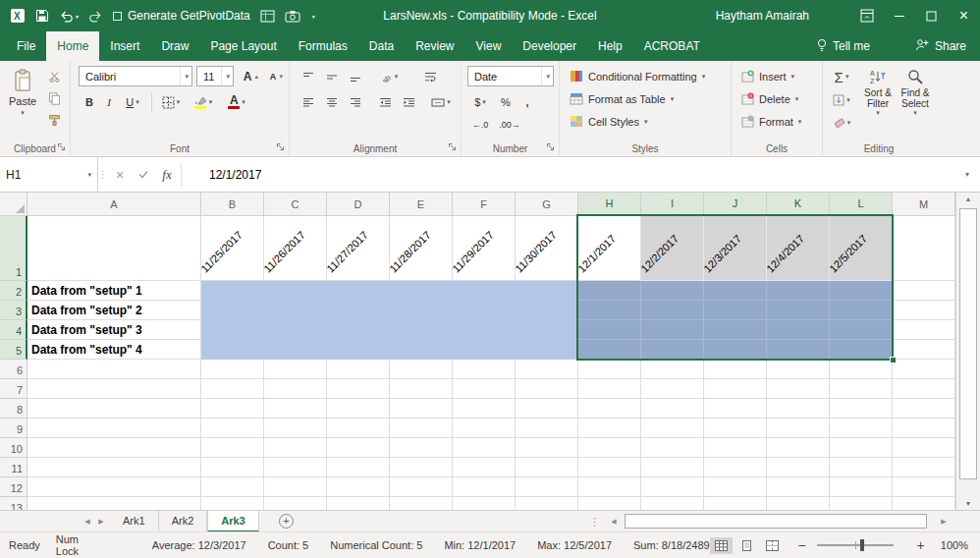 The width and height of the screenshot is (980, 558). What do you see at coordinates (14, 350) in the screenshot?
I see `row-header-5: 5` at bounding box center [14, 350].